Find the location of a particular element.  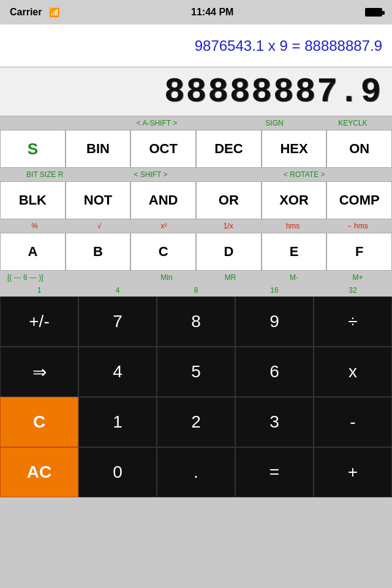

sub-label-row: % √ x² 1/x hms ←hms is located at coordinates (196, 226).